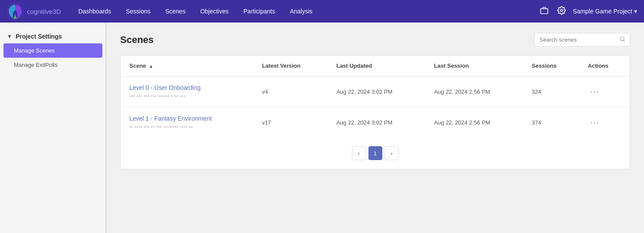 This screenshot has width=644, height=233. Describe the element at coordinates (562, 11) in the screenshot. I see `settings-icon-button` at that location.